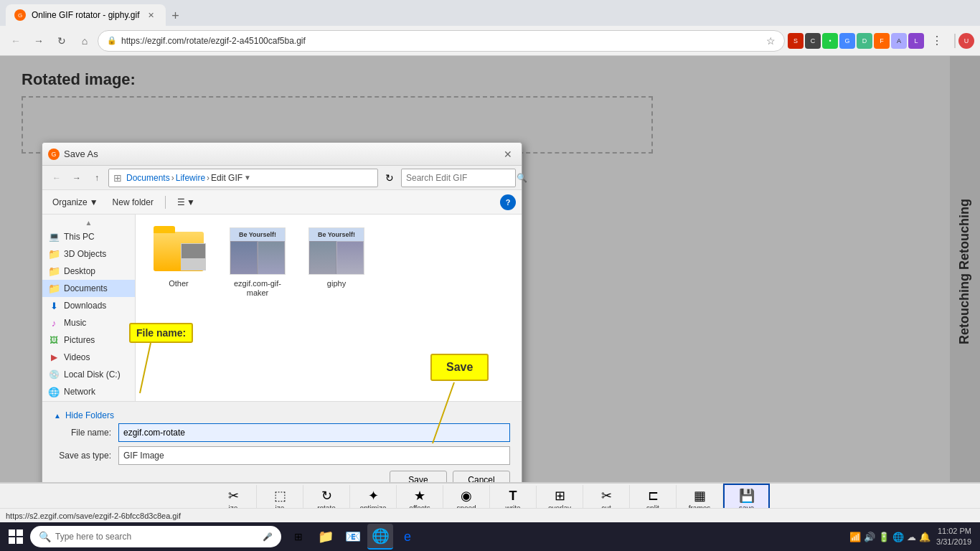 This screenshot has height=551, width=980. I want to click on help-button: ?, so click(508, 202).